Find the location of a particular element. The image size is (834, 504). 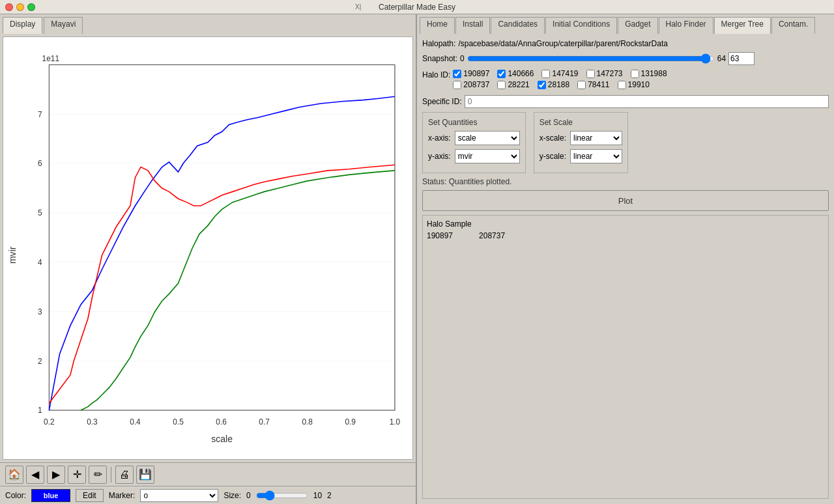

halo-sample-item-0: 190897 is located at coordinates (440, 236).